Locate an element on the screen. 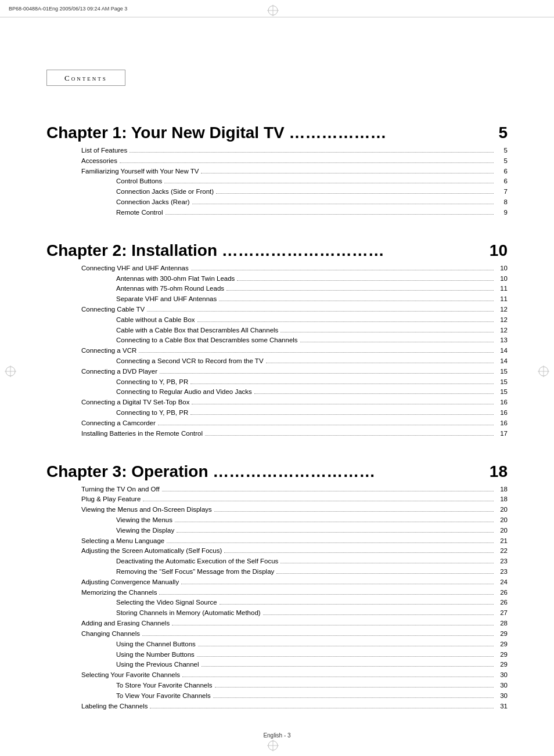 This screenshot has height=756, width=554. toc-entry: Remote Control9 is located at coordinates (277, 213).